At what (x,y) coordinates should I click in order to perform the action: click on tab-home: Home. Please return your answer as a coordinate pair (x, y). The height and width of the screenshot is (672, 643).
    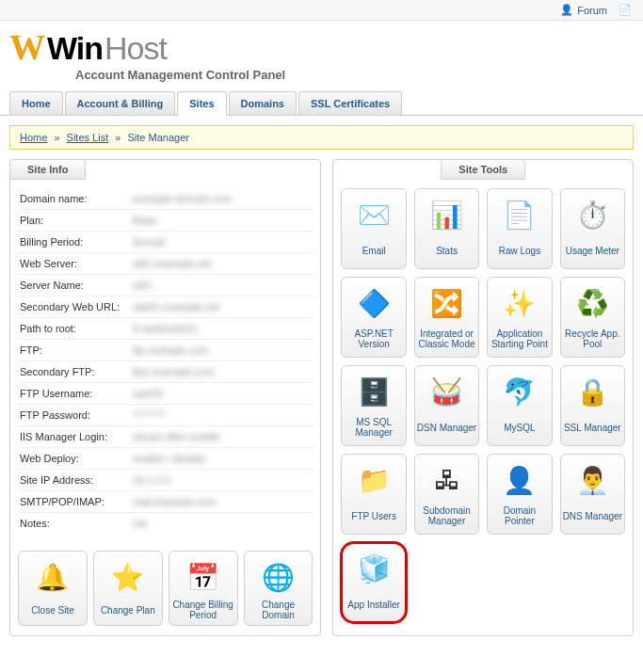
    Looking at the image, I should click on (36, 104).